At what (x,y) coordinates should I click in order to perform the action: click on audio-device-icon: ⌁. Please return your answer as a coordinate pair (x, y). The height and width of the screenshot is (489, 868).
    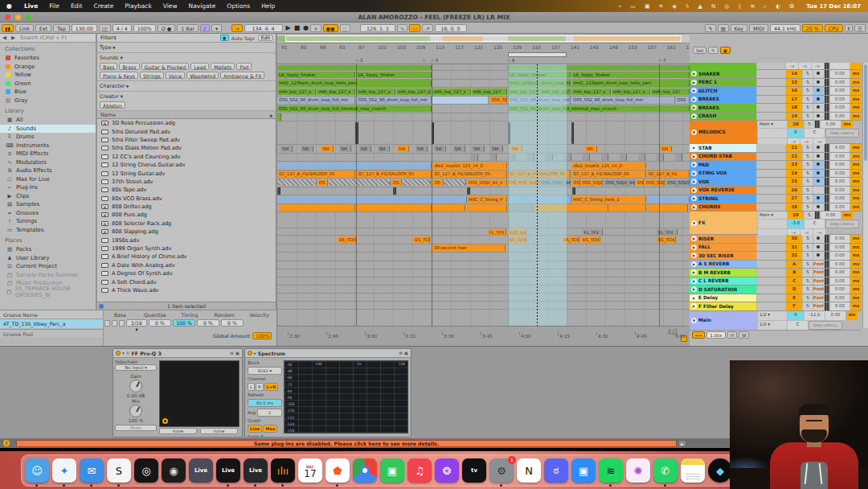
    Looking at the image, I should click on (620, 6).